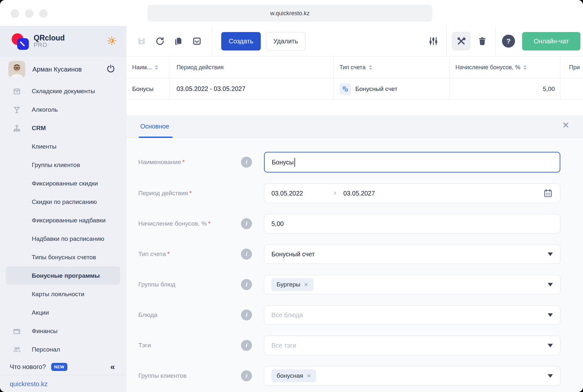 Image resolution: width=583 pixels, height=392 pixels. What do you see at coordinates (63, 276) in the screenshot?
I see `sidebar-item-bonus-programs: Бонусные программы` at bounding box center [63, 276].